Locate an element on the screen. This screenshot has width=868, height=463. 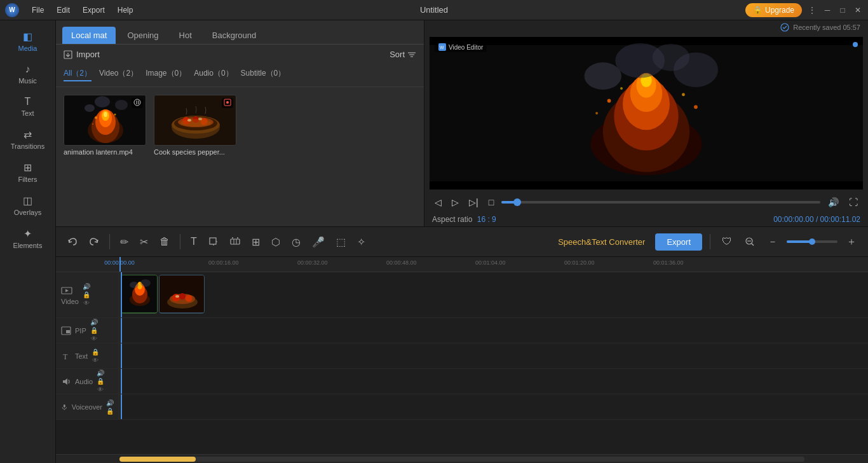
corner-indicator is located at coordinates (855, 45).